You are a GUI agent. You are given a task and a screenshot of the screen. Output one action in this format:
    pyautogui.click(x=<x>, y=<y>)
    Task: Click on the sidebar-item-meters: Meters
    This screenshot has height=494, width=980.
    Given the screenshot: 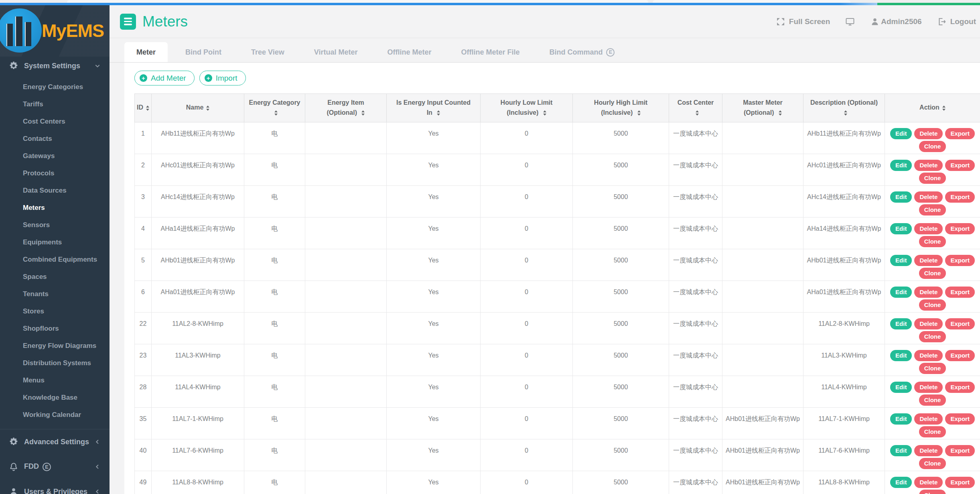 What is the action you would take?
    pyautogui.click(x=55, y=208)
    